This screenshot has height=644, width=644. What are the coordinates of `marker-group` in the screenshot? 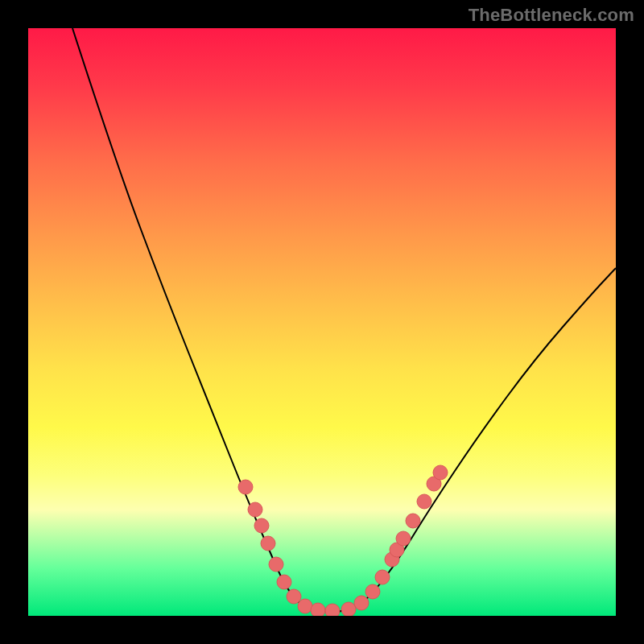 It's located at (343, 541).